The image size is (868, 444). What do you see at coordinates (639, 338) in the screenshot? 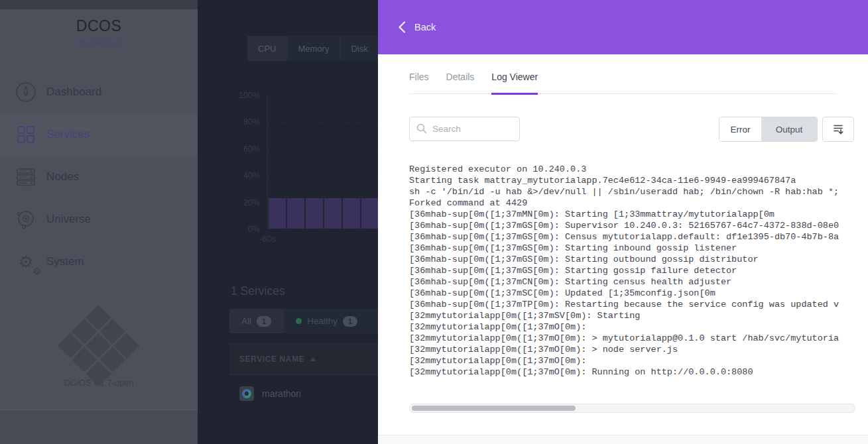
I see `log-line: [32mmytutorialapp[0m([1;37mO[0m): > mytu…` at bounding box center [639, 338].